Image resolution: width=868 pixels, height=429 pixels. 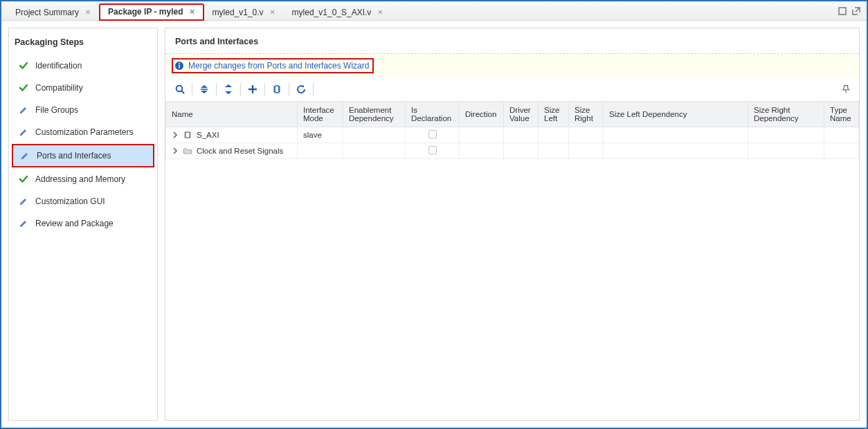 I want to click on maximize-icon, so click(x=842, y=11).